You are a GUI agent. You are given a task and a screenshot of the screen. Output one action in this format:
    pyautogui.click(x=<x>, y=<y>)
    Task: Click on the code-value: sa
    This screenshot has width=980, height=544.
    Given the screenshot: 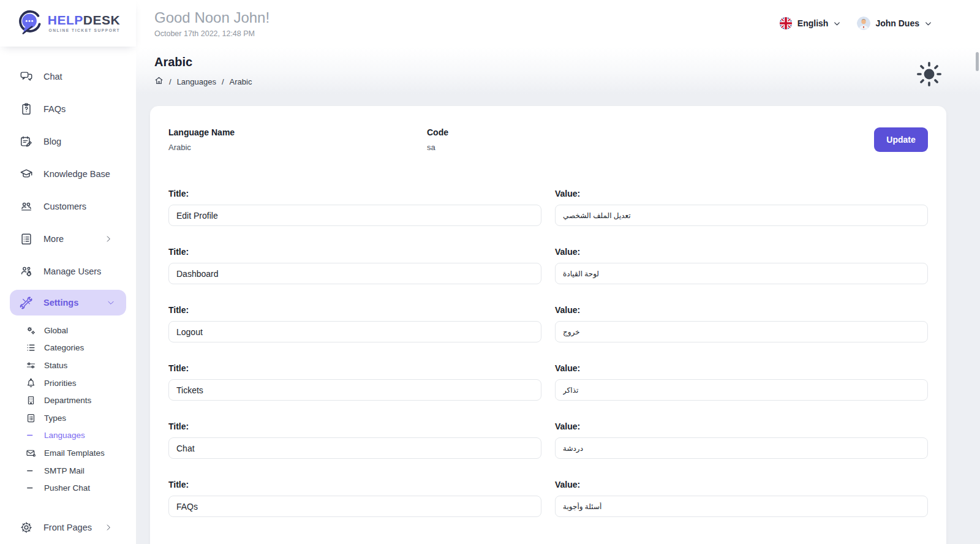 What is the action you would take?
    pyautogui.click(x=437, y=147)
    